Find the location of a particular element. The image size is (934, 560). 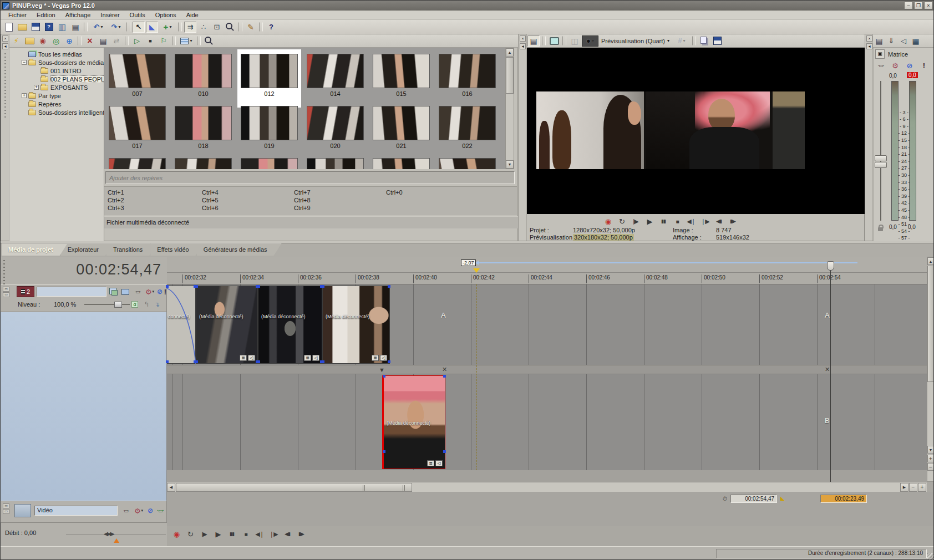

next-frame-button is located at coordinates (733, 221).